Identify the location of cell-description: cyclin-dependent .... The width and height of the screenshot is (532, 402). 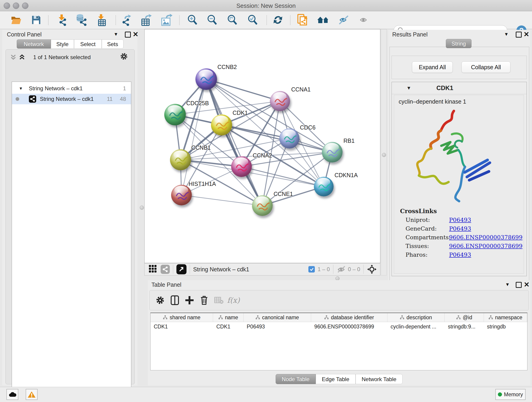
(416, 327).